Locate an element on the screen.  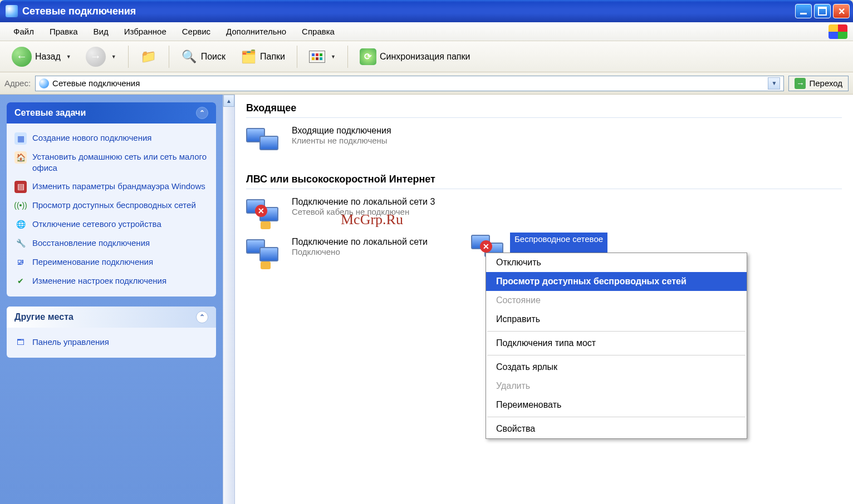
task-label: Восстановление подключения is located at coordinates (91, 243).